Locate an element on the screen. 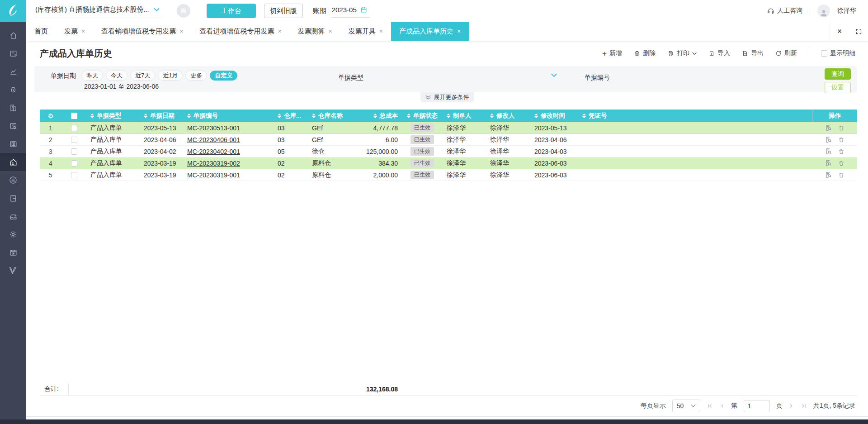 The height and width of the screenshot is (424, 868). tab-home: 首页 is located at coordinates (41, 31).